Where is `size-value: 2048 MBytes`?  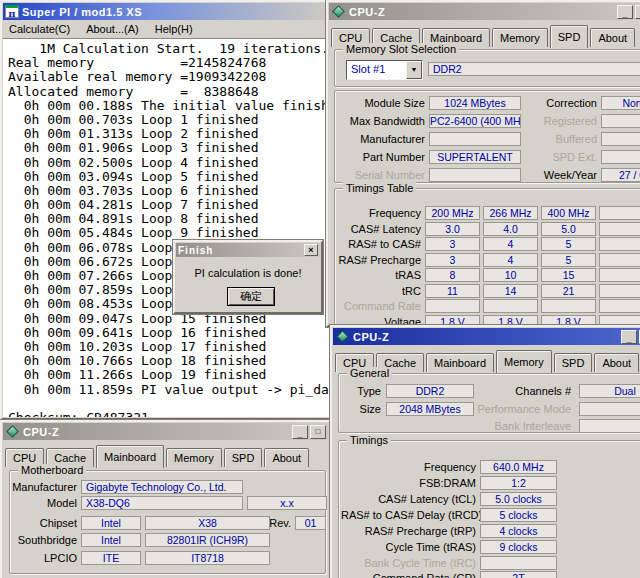
size-value: 2048 MBytes is located at coordinates (430, 409).